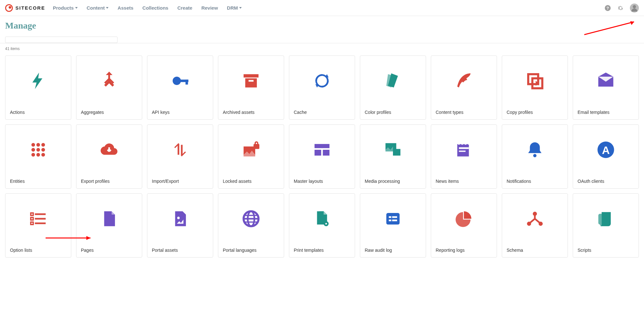 Image resolution: width=644 pixels, height=331 pixels. What do you see at coordinates (535, 219) in the screenshot?
I see `schema-icon` at bounding box center [535, 219].